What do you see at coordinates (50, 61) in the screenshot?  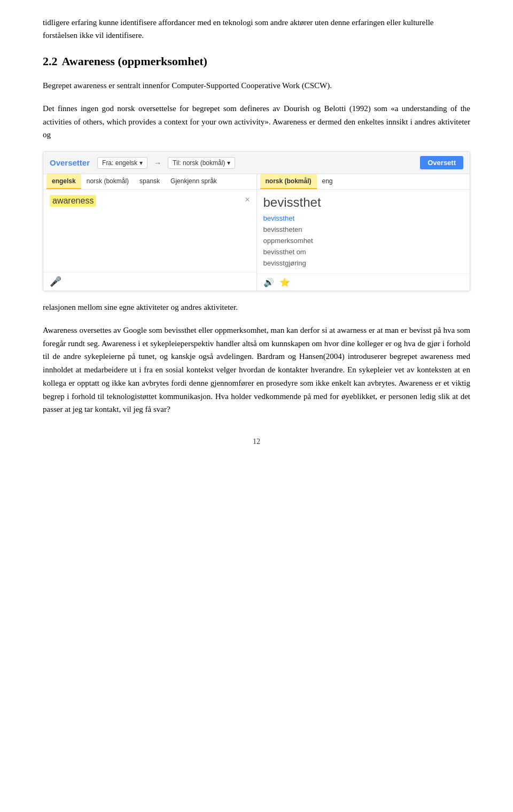 I see `section-number: 2.2` at bounding box center [50, 61].